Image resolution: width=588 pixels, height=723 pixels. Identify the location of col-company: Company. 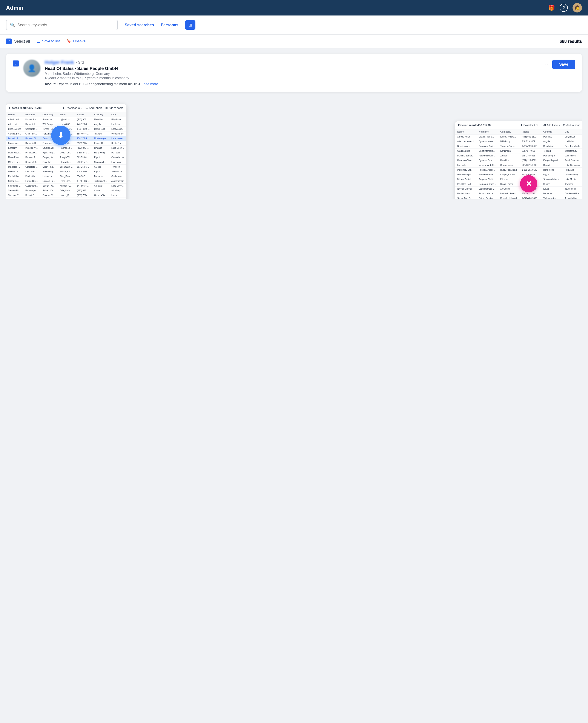
(49, 115).